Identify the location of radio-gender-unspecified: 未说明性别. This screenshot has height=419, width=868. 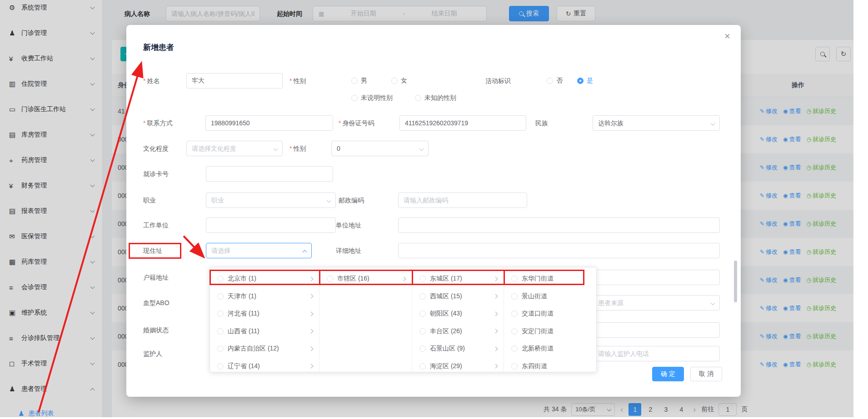
(372, 98).